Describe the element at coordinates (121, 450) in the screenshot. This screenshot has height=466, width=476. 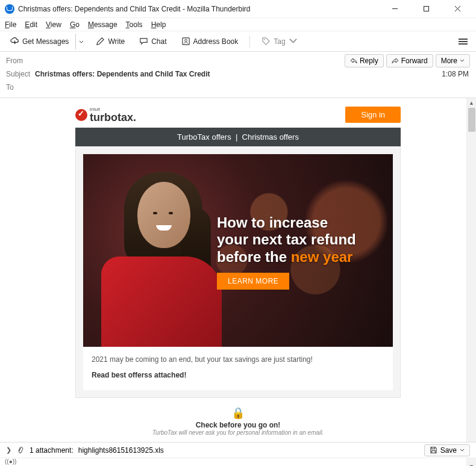
I see `attachment-filename: highlights86151613925.xls` at that location.